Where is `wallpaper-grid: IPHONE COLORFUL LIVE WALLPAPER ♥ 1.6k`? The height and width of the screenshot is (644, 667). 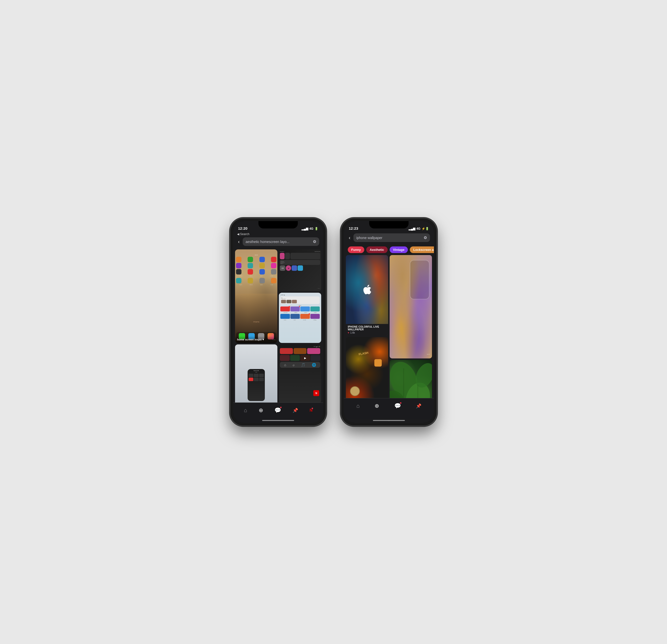 wallpaper-grid: IPHONE COLORFUL LIVE WALLPAPER ♥ 1.6k is located at coordinates (389, 326).